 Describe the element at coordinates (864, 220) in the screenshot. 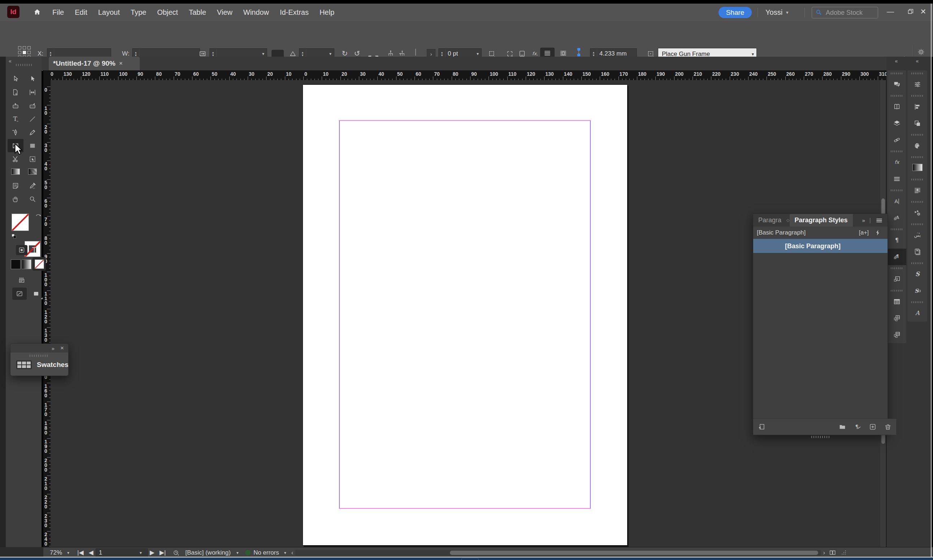

I see `collapse-panel-icon: »` at that location.